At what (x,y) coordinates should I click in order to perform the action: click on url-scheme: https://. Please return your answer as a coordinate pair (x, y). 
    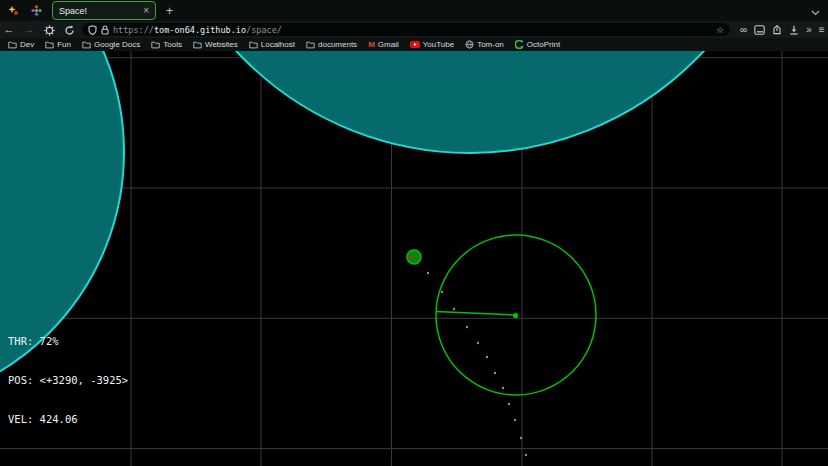
    Looking at the image, I should click on (134, 30).